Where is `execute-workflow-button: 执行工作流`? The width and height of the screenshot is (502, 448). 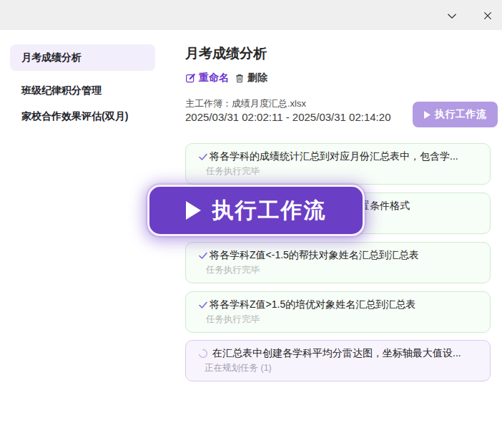 execute-workflow-button: 执行工作流 is located at coordinates (455, 115).